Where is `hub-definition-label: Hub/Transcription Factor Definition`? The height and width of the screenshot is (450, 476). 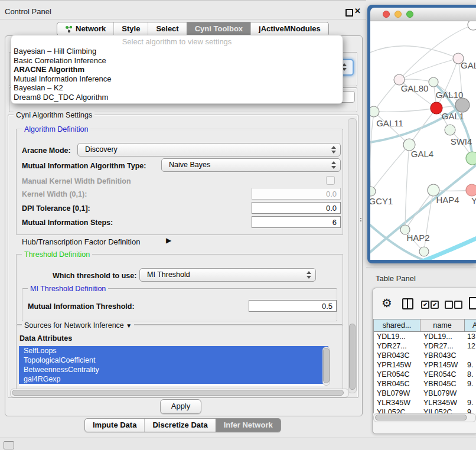 hub-definition-label: Hub/Transcription Factor Definition is located at coordinates (81, 242).